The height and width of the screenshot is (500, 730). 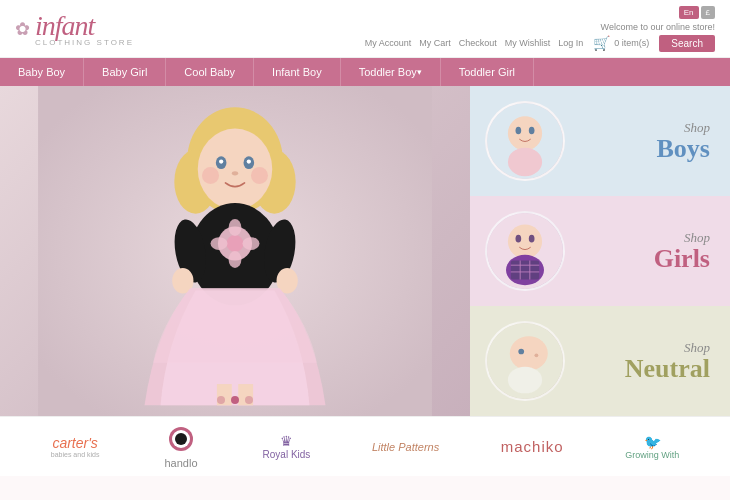 What do you see at coordinates (570, 43) in the screenshot?
I see `login-link: Log In` at bounding box center [570, 43].